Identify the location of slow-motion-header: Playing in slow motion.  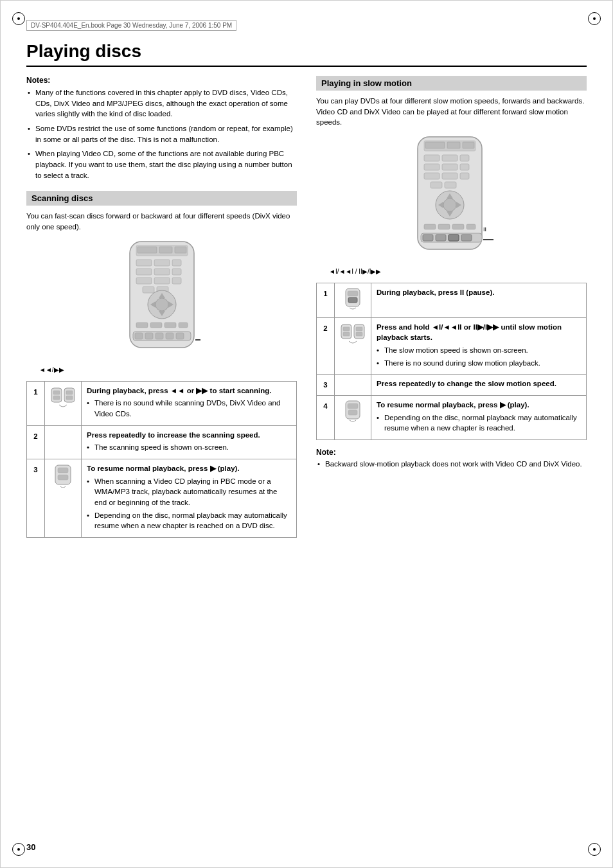
(451, 84).